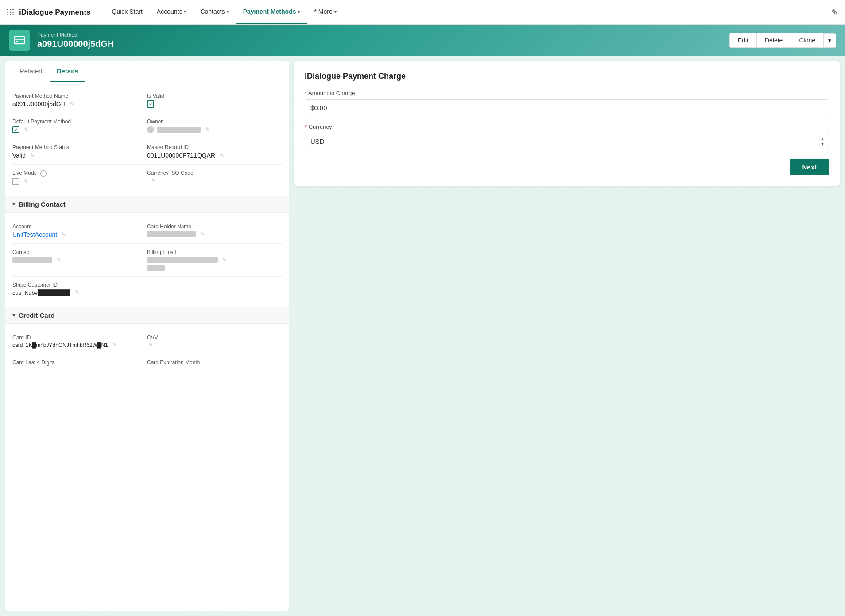  Describe the element at coordinates (179, 130) in the screenshot. I see `owner-name-blurred` at that location.